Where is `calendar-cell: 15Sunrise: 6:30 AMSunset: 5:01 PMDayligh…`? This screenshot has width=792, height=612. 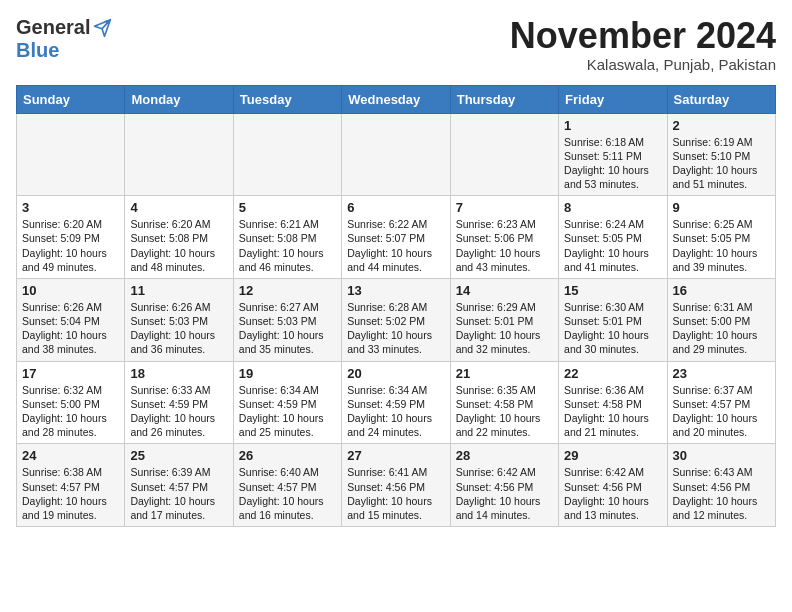 calendar-cell: 15Sunrise: 6:30 AMSunset: 5:01 PMDayligh… is located at coordinates (613, 320).